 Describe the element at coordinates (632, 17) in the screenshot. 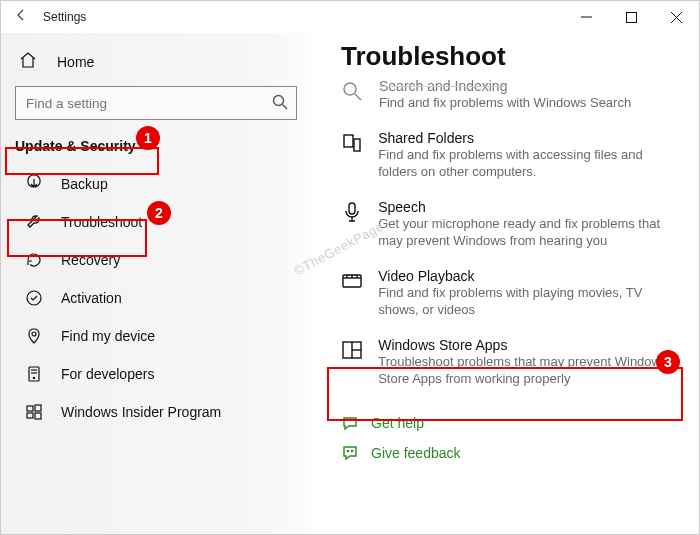

I see `window-controls` at that location.